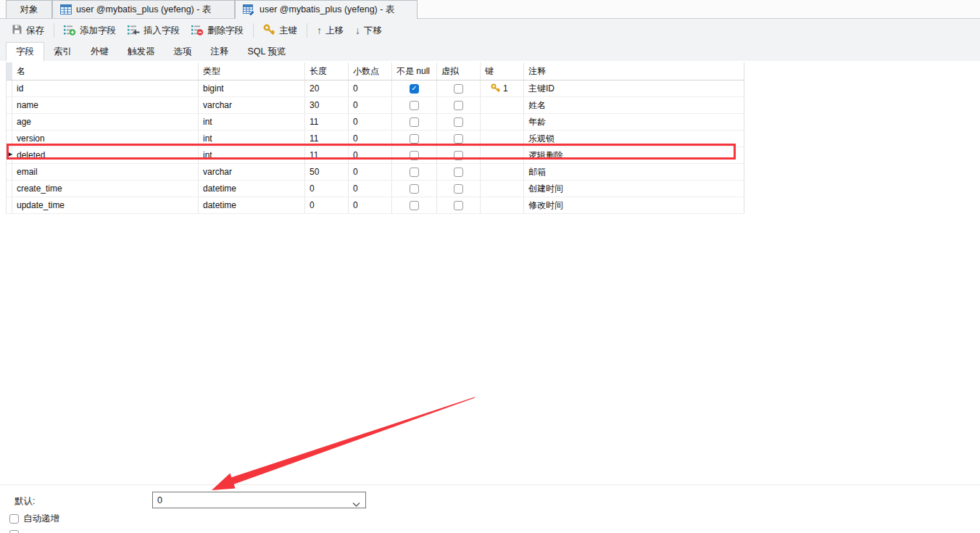 Image resolution: width=980 pixels, height=533 pixels. I want to click on cell-comment: 邮箱, so click(634, 172).